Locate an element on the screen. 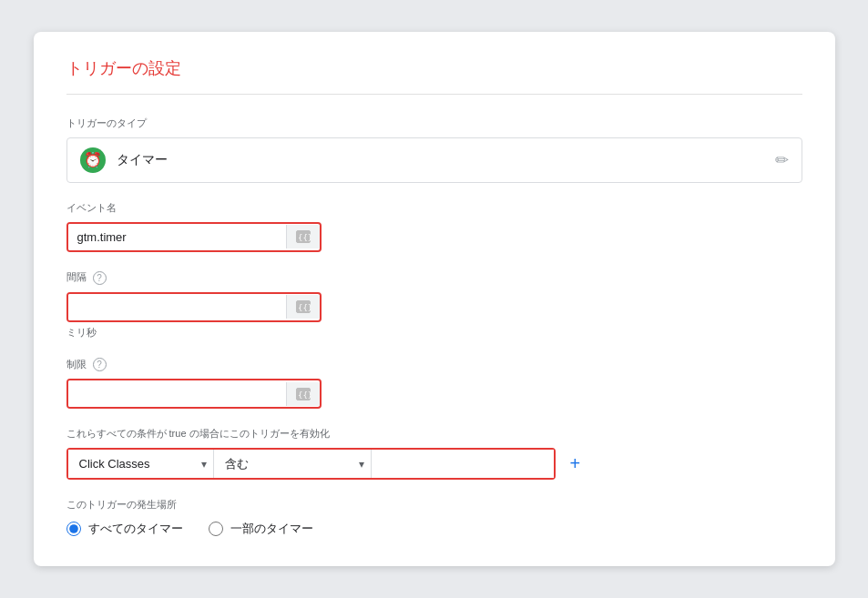  condition-label: これらすべての条件が true の場合にこのトリガーを有効化 is located at coordinates (434, 433).